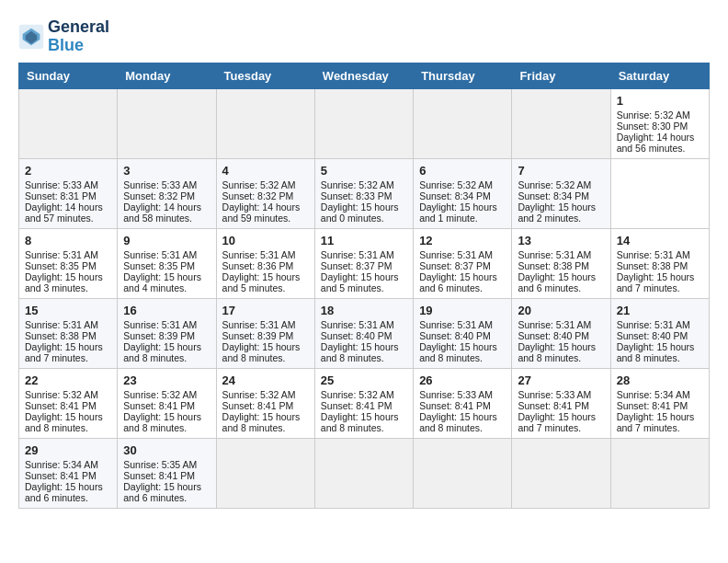  Describe the element at coordinates (62, 185) in the screenshot. I see `sunrise: Sunrise: 5:33 AM` at that location.